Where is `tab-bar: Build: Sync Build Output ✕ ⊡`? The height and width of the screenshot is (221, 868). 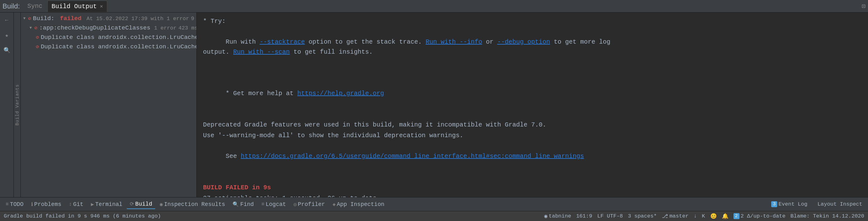
tab-bar: Build: Sync Build Output ✕ ⊡ is located at coordinates (434, 6).